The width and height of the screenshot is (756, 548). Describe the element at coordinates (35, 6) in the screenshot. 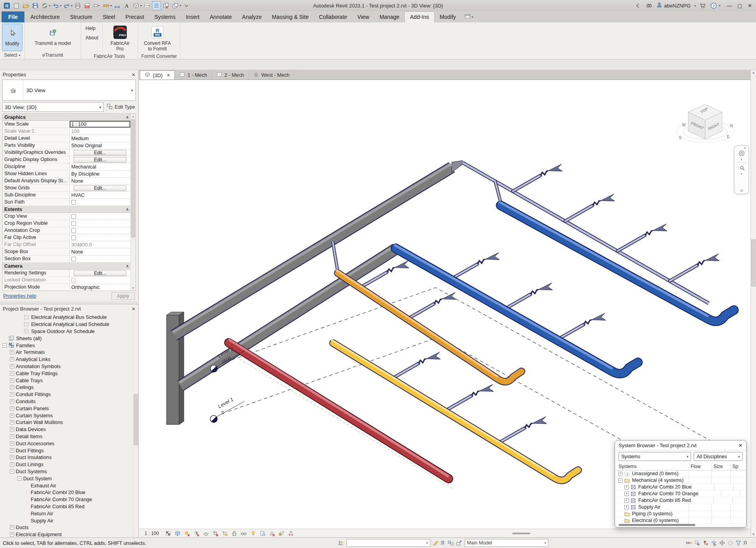

I see `save-icon` at that location.